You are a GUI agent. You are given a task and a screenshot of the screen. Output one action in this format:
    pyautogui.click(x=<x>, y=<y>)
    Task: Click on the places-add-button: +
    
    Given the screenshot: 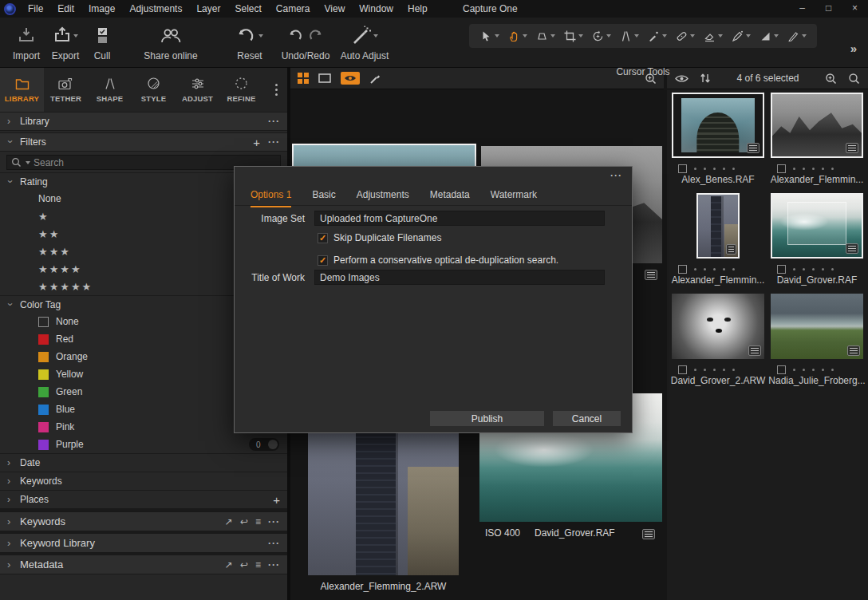 What is the action you would take?
    pyautogui.click(x=276, y=499)
    